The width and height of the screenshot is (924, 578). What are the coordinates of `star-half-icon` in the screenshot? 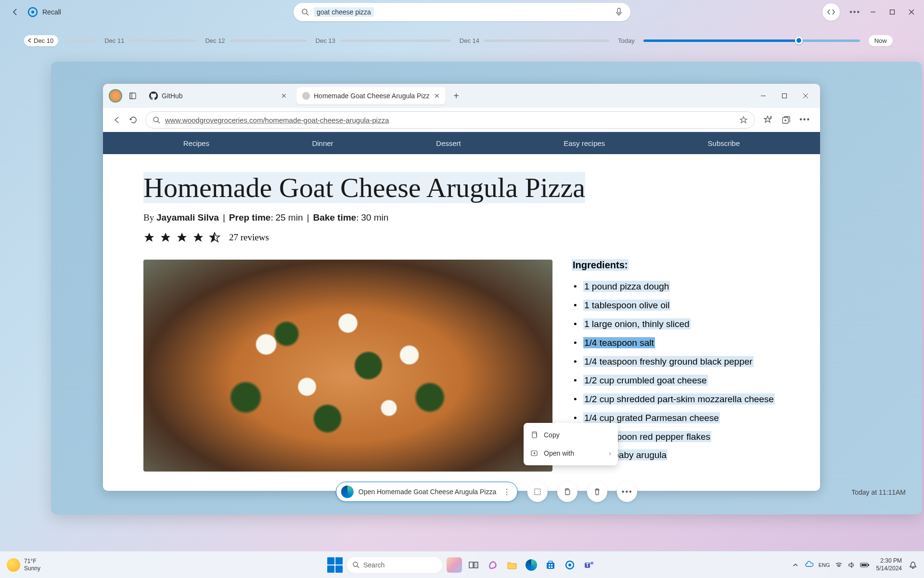 It's located at (215, 237).